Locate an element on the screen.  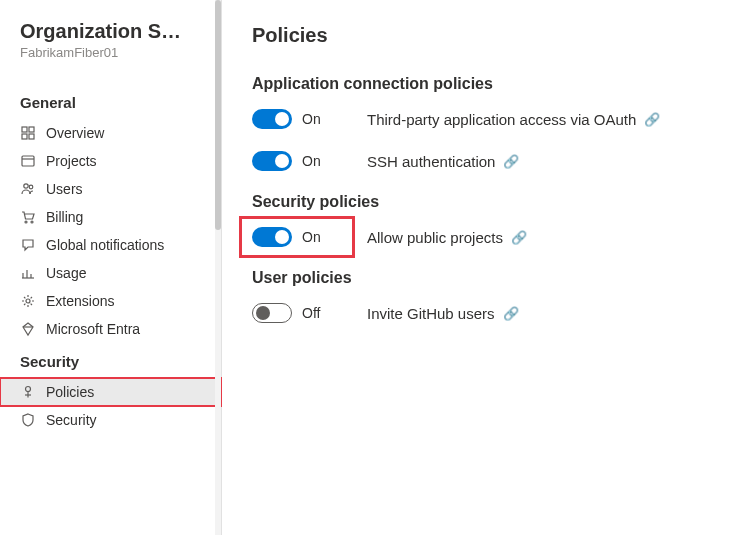
sidebar-item-policies: Policies is located at coordinates (110, 392).